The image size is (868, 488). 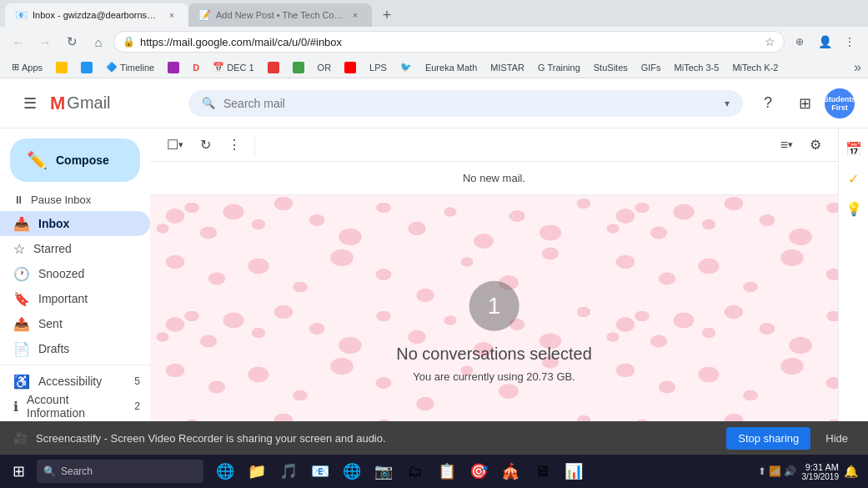 I want to click on bookmark-d: D, so click(x=196, y=68).